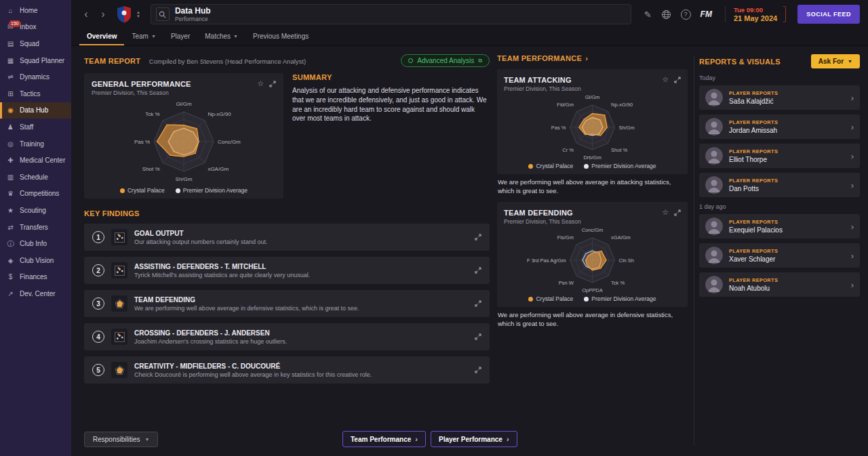  What do you see at coordinates (35, 152) in the screenshot?
I see `sidebar-items: ⌂Home✉Inbox150▤Squad▦Squad Planner⇌Dynam…` at bounding box center [35, 152].